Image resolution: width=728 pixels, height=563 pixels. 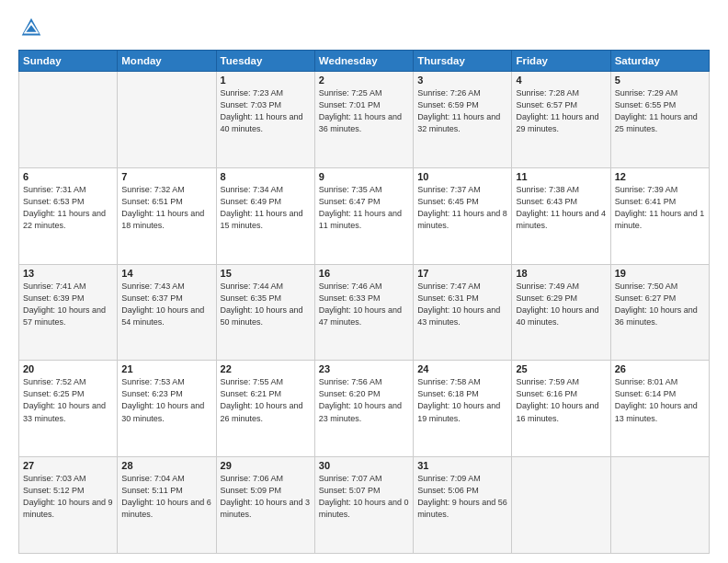 What do you see at coordinates (364, 273) in the screenshot?
I see `day-number: 16` at bounding box center [364, 273].